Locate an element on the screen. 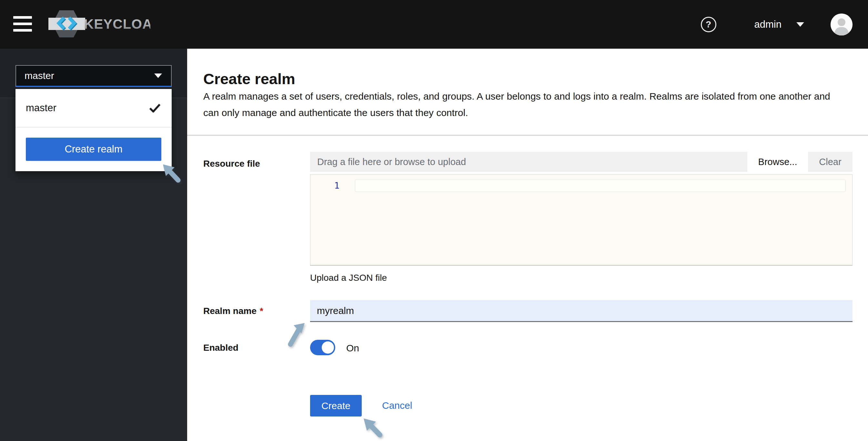 This screenshot has width=868, height=441. create-button: Create is located at coordinates (336, 406).